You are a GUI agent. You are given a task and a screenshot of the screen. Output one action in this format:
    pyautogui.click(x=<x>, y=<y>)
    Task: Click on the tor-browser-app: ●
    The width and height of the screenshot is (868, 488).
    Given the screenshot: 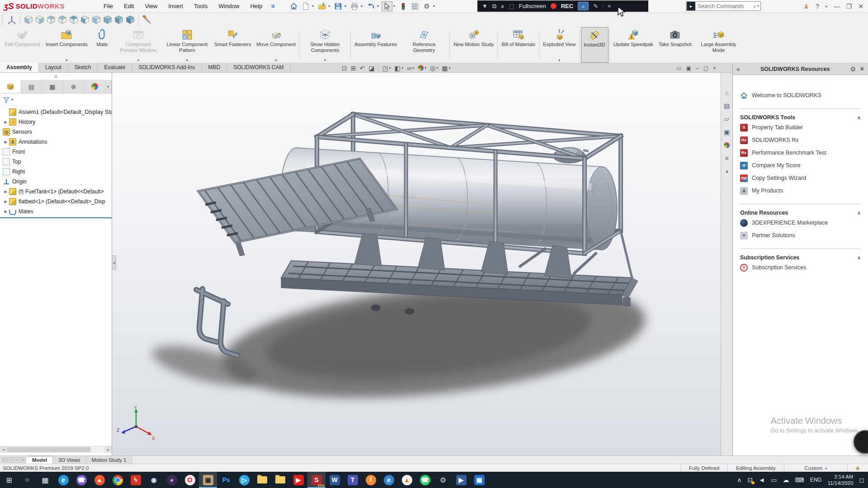 What is the action you would take?
    pyautogui.click(x=172, y=480)
    